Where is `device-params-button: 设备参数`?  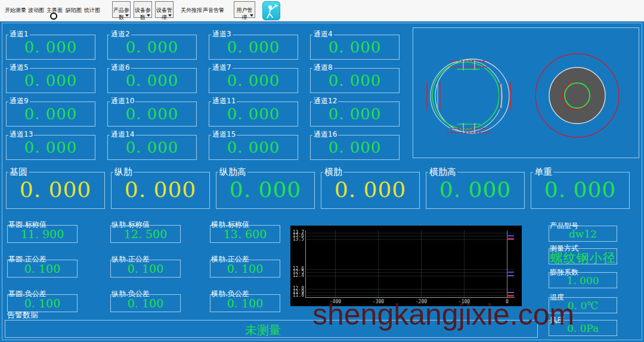 device-params-button: 设备参数 is located at coordinates (143, 10).